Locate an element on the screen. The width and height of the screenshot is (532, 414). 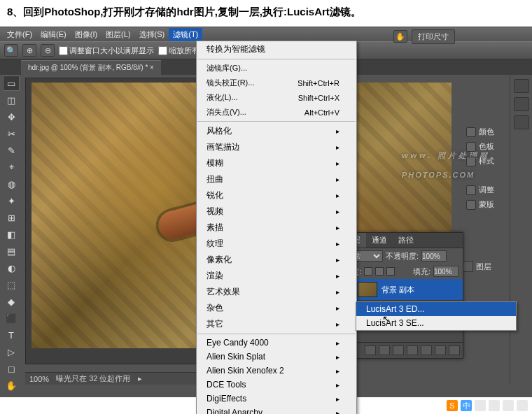
lock-all-icon is located at coordinates (391, 271).